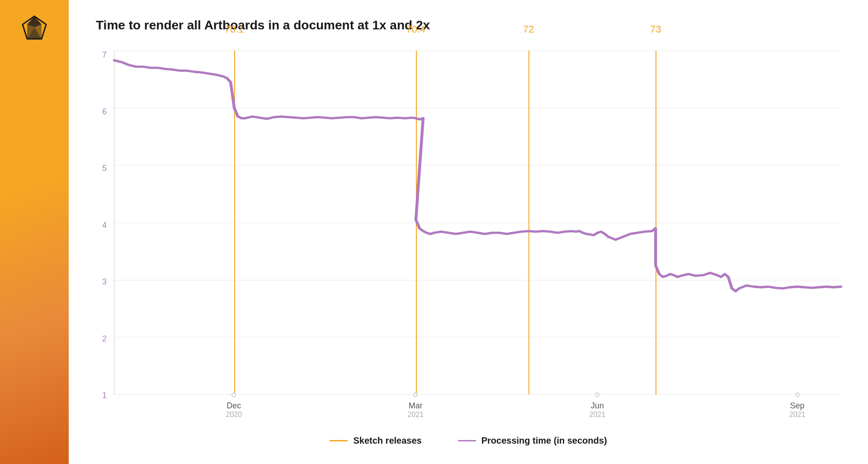  I want to click on legend-processing-time: Processing time (in seconds), so click(533, 440).